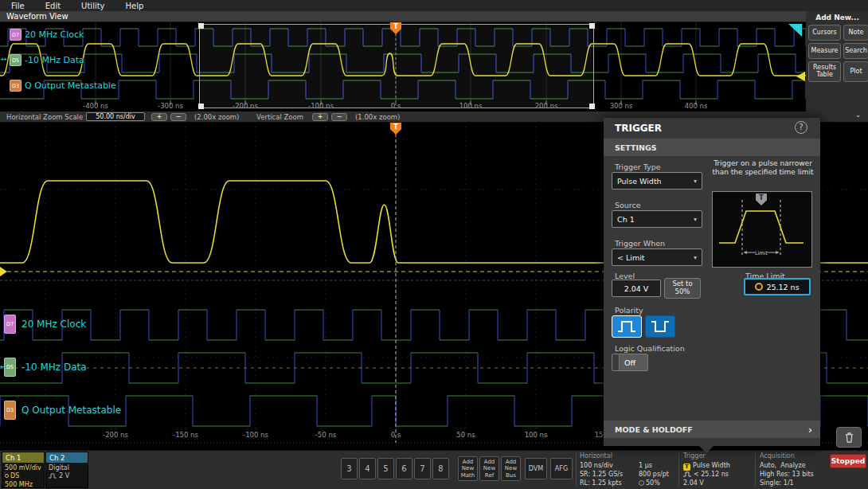 This screenshot has width=868, height=489. Describe the element at coordinates (10, 410) in the screenshot. I see `d3-channel-badge-main: D3` at that location.